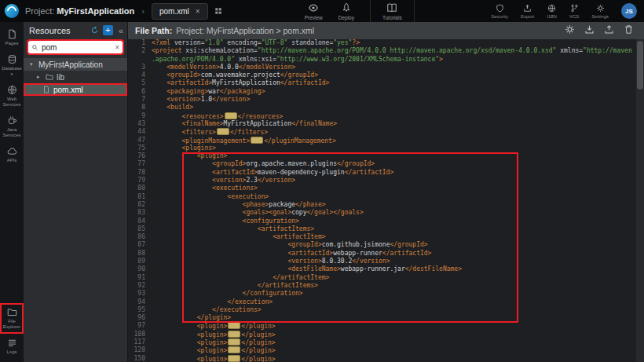 Image resolution: width=644 pixels, height=362 pixels. I want to click on editor-scrollbar, so click(640, 201).